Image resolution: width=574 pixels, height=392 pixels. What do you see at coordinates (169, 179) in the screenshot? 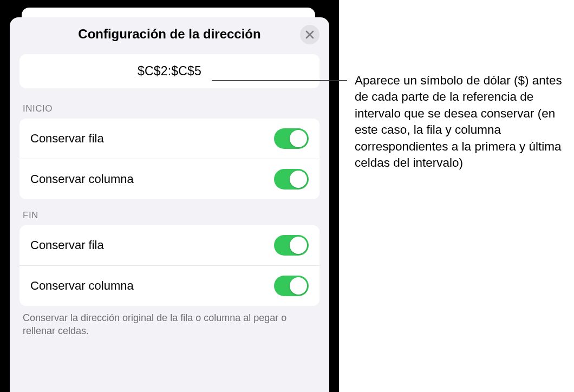
I see `row-start-preserve-column: Conservar columna` at bounding box center [169, 179].